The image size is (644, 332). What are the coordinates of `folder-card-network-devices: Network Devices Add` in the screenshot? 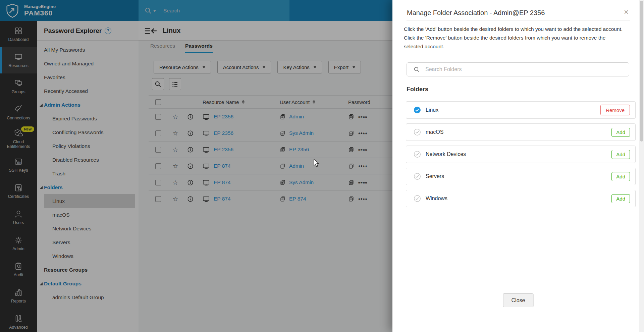 It's located at (521, 154).